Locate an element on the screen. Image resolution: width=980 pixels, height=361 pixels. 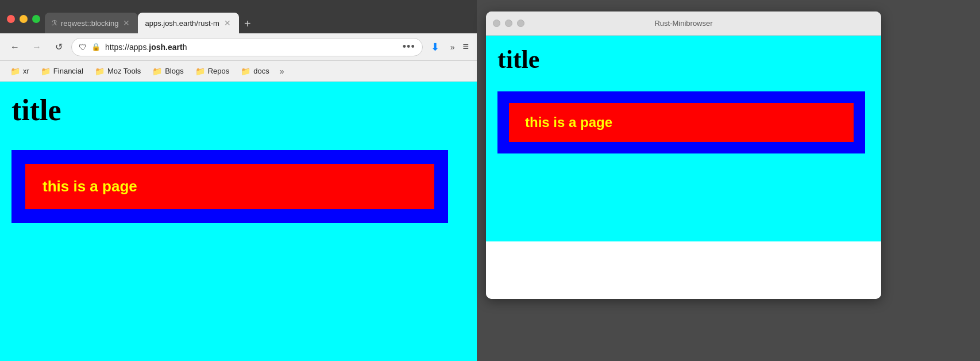
more-button: ••• is located at coordinates (409, 47).